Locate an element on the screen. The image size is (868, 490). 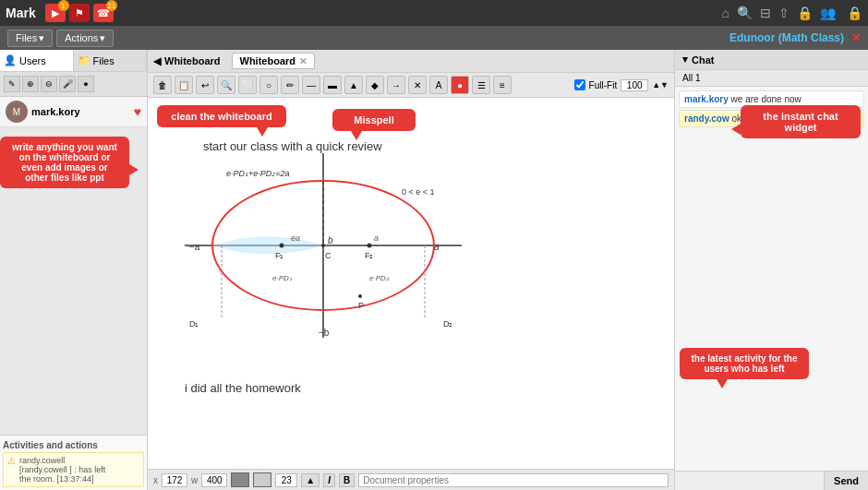
files-menu: Files ▾ is located at coordinates (30, 39).